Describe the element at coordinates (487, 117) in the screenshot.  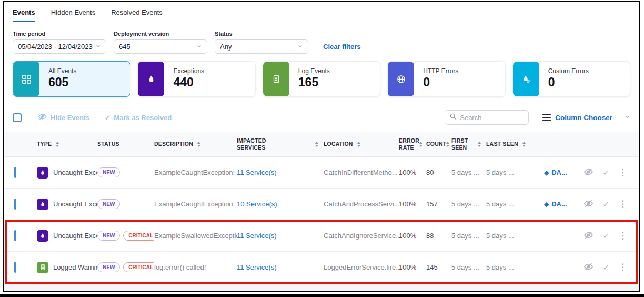
I see `search-box` at that location.